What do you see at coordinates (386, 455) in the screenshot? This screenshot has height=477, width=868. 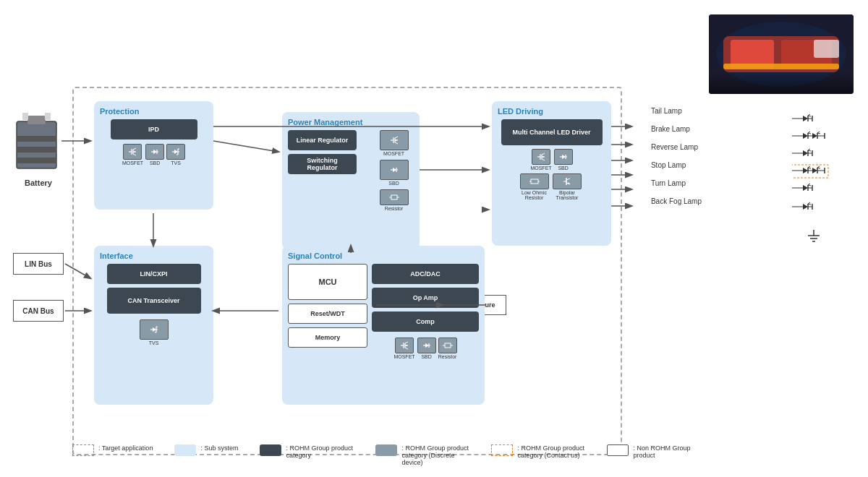 I see `legend-container: : Target application : Sub system : ROHM…` at bounding box center [386, 455].